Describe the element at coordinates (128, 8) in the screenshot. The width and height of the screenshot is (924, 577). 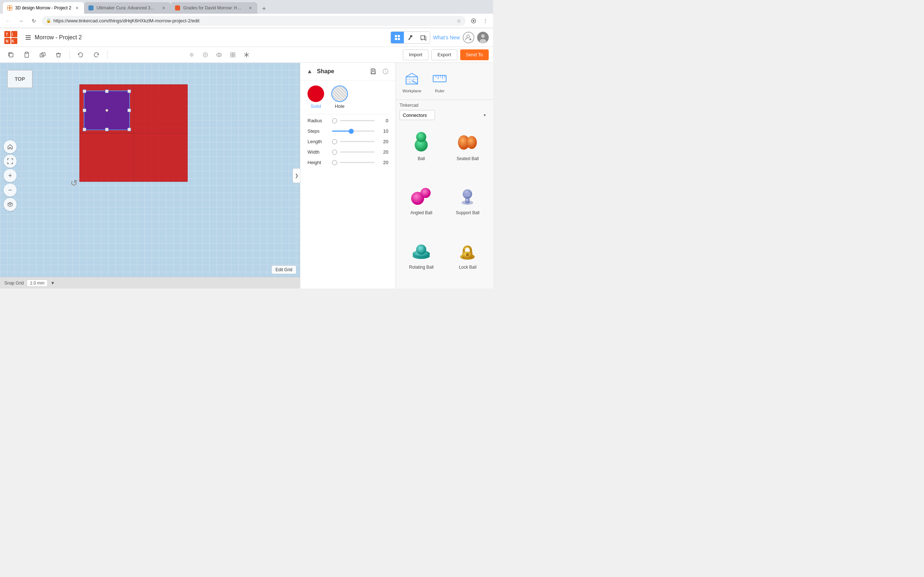
I see `tab-2: Ultimaker Cura: Advanced 3D P... ✕` at that location.